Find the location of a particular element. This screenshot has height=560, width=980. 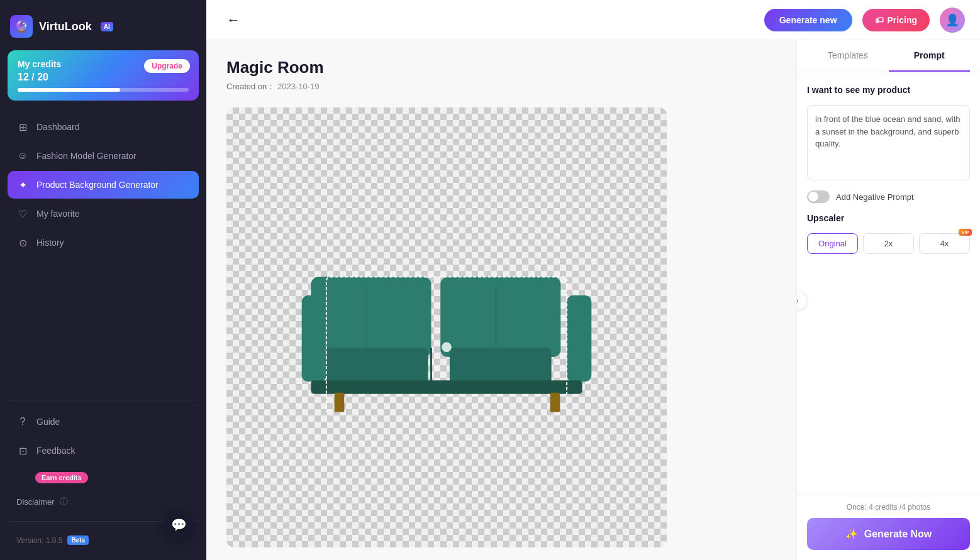

toggle-row: Add Negative Prompt is located at coordinates (888, 197).